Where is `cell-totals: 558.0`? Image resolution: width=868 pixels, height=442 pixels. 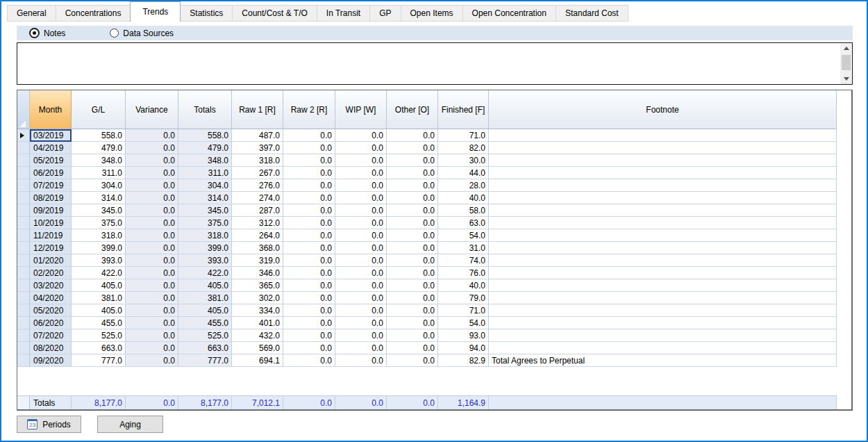
cell-totals: 558.0 is located at coordinates (206, 136).